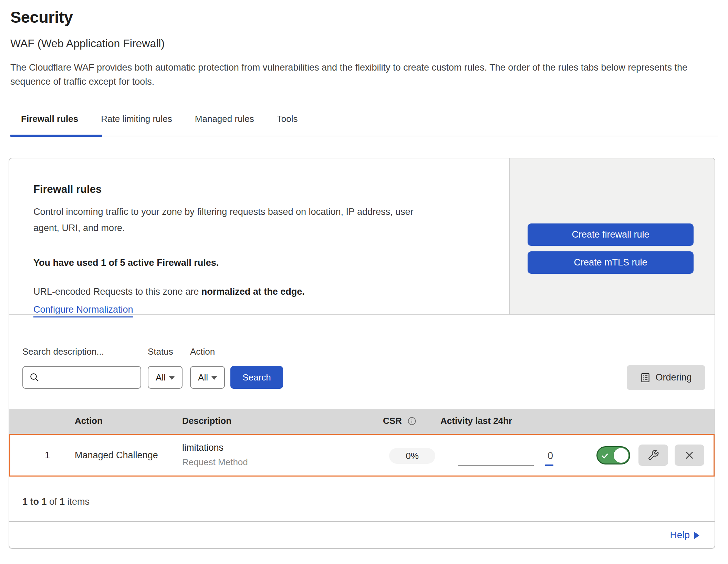 This screenshot has width=728, height=564. Describe the element at coordinates (207, 421) in the screenshot. I see `column-header-description: Description` at that location.